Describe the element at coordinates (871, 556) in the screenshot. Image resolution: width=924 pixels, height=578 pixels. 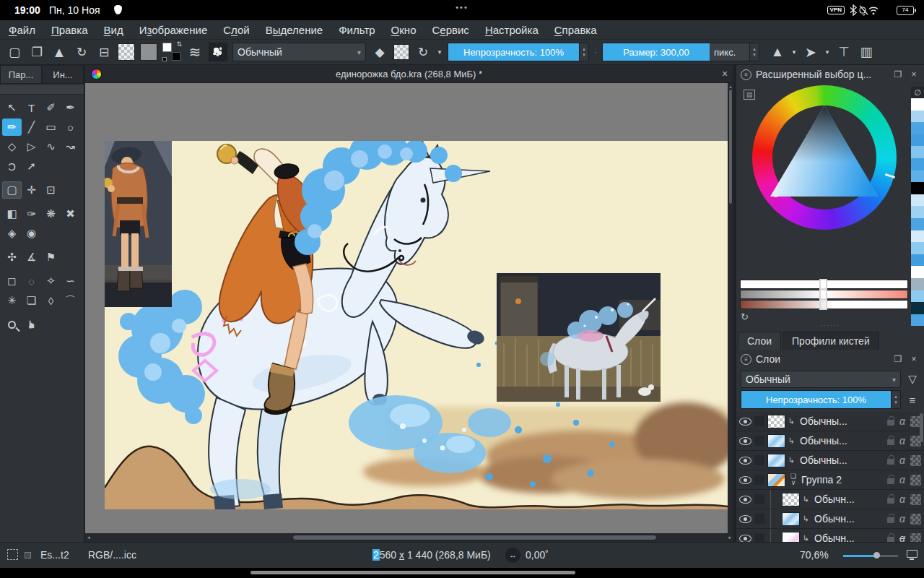
I see `zoom-slider` at that location.